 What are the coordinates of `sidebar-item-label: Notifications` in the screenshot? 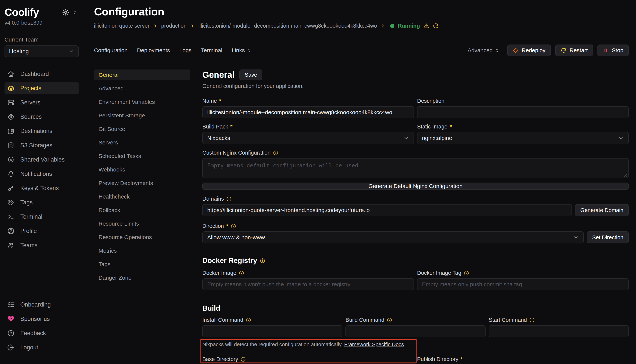 It's located at (36, 174).